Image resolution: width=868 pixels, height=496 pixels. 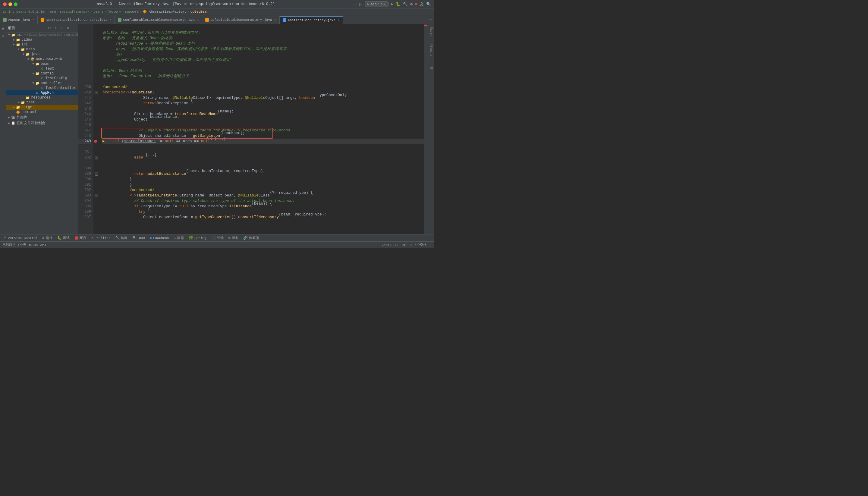 What do you see at coordinates (230, 238) in the screenshot?
I see `services-icon: ⚙` at bounding box center [230, 238].